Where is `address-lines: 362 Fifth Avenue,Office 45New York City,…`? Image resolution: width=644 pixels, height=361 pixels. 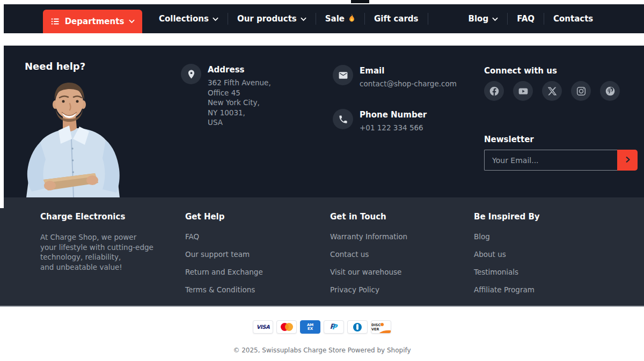
address-lines: 362 Fifth Avenue,Office 45New York City,… is located at coordinates (239, 103).